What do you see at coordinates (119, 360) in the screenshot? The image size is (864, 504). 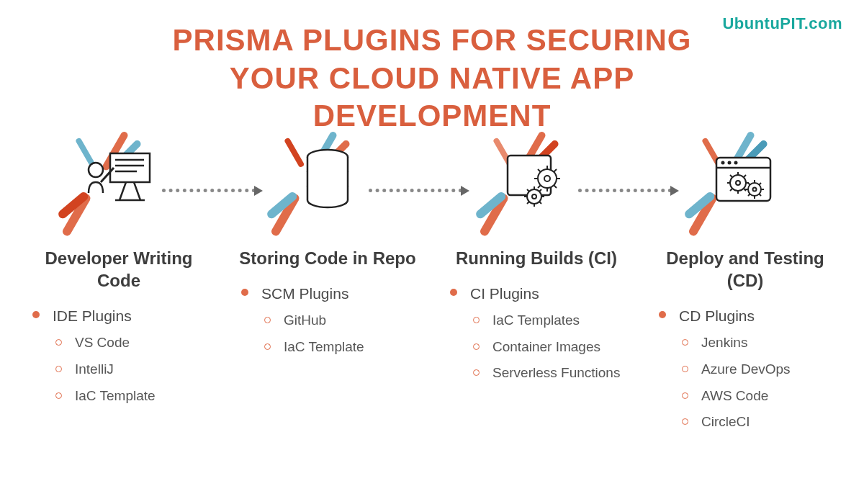 I see `plugin-list: IDE Plugins VS Code IntelliJ IaC Templat…` at bounding box center [119, 360].